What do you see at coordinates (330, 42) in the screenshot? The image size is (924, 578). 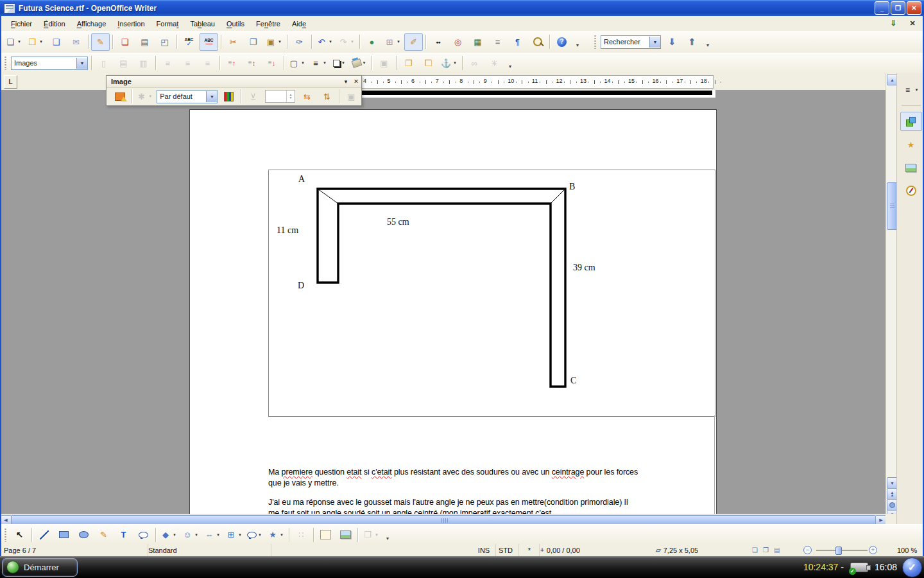 I see `undo-dropdown: ▾` at bounding box center [330, 42].